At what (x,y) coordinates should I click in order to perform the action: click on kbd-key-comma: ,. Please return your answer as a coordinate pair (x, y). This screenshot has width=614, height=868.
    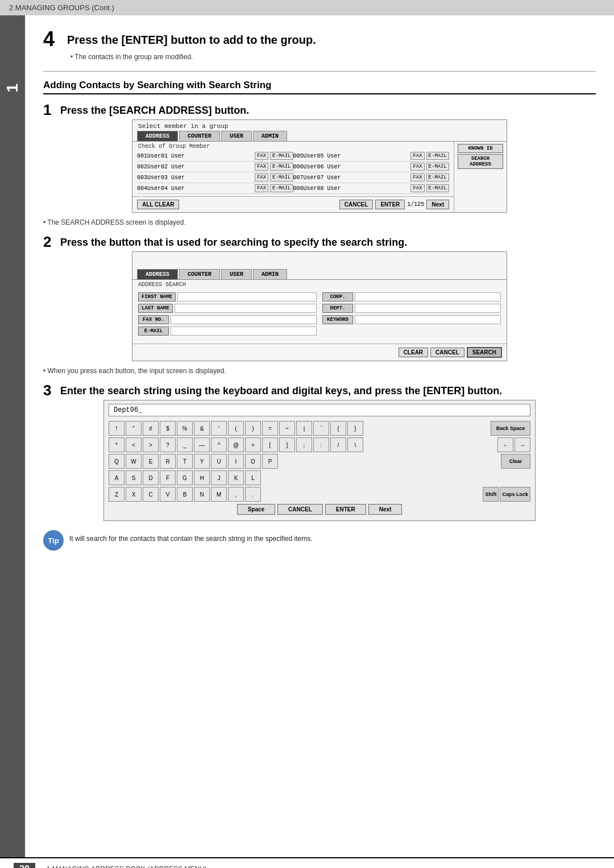
    Looking at the image, I should click on (236, 494).